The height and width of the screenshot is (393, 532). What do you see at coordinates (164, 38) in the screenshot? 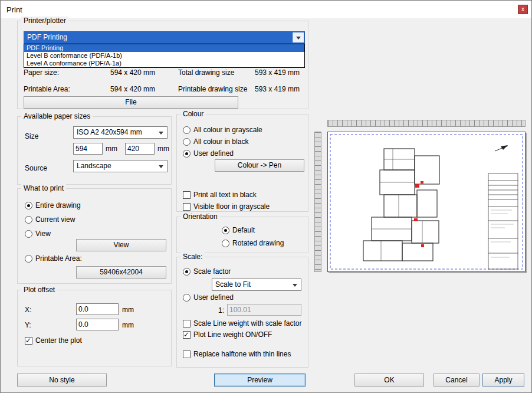
I see `printer-select: PDF Printing` at bounding box center [164, 38].